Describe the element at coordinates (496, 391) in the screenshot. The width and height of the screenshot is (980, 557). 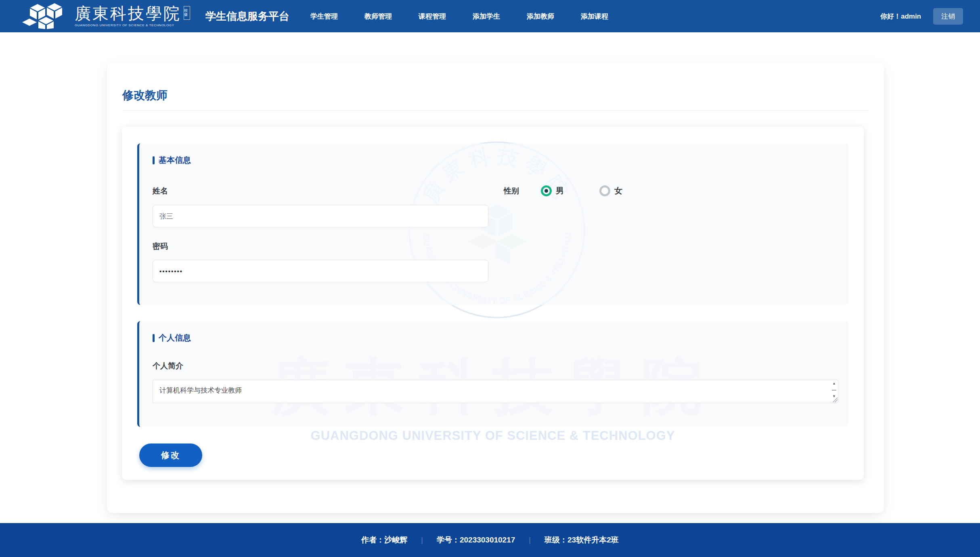
I see `intro-textarea-wrap: 计算机科学与技术专业教师 ▲ ▼` at that location.